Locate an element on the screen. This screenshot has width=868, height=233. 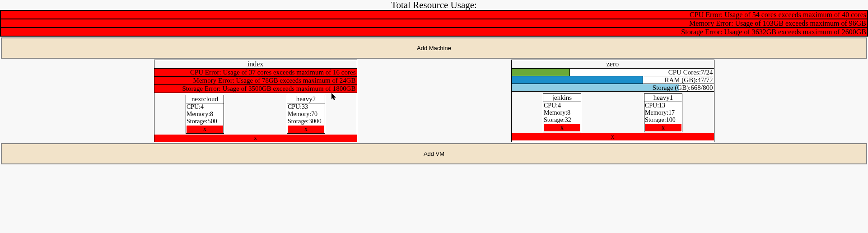
vm-cpu: CPU:33 is located at coordinates (306, 107).